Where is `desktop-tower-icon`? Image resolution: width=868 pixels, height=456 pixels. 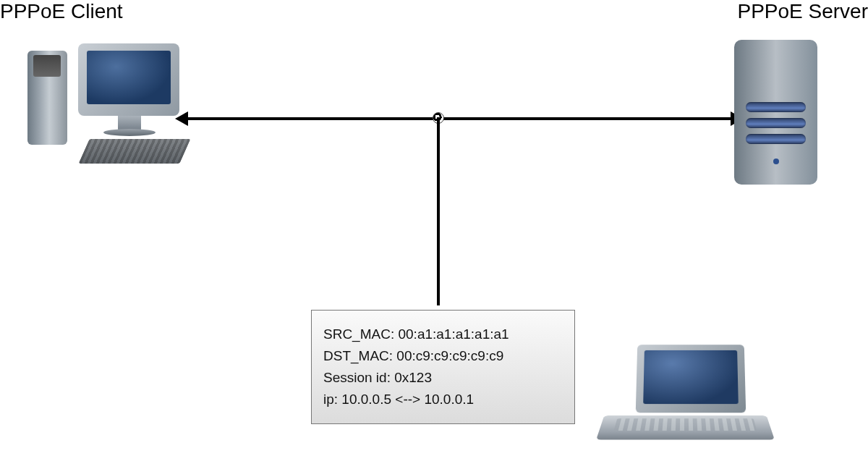 desktop-tower-icon is located at coordinates (48, 98).